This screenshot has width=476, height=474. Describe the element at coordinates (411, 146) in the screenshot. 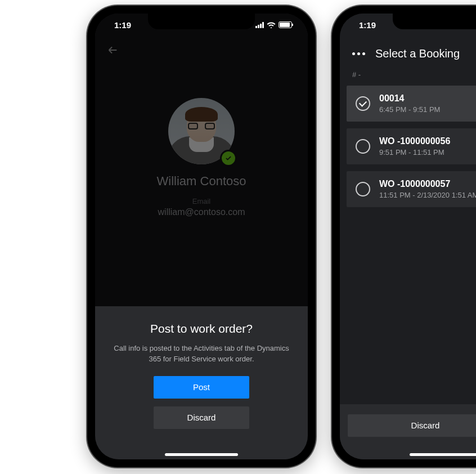

I see `booking-item: WO -1000000056 9:51 PM - 11:51 PM` at that location.